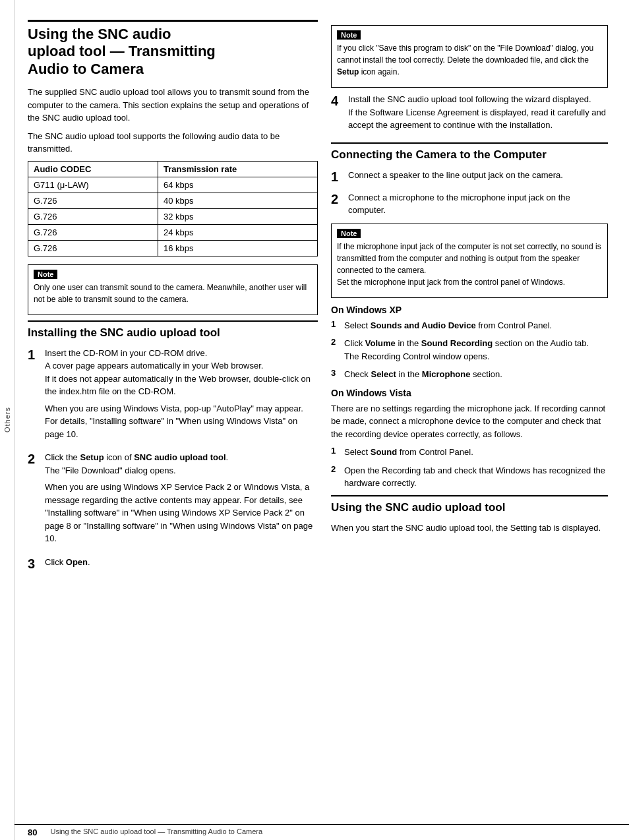 The width and height of the screenshot is (629, 840). What do you see at coordinates (337, 177) in the screenshot?
I see `connect-step-1-number: 1` at bounding box center [337, 177].